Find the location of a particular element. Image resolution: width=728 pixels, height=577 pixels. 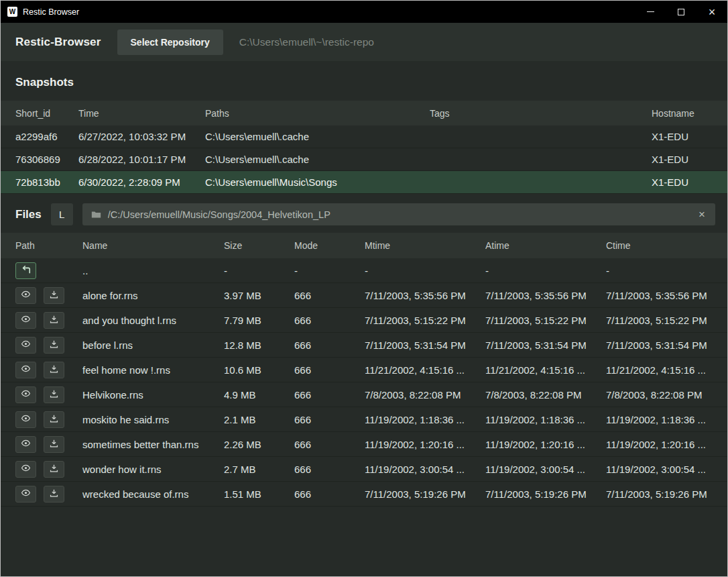

minimize-button is located at coordinates (650, 12).